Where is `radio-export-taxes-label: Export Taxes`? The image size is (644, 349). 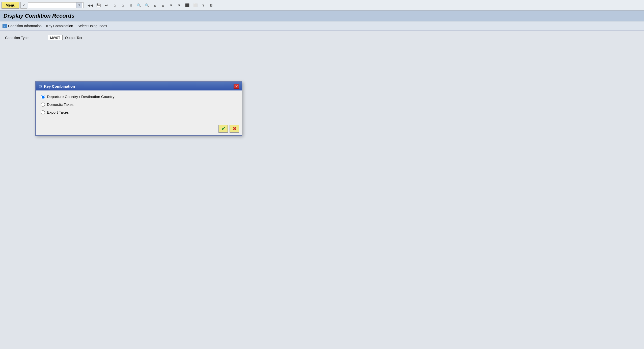
radio-export-taxes-label: Export Taxes is located at coordinates (58, 112).